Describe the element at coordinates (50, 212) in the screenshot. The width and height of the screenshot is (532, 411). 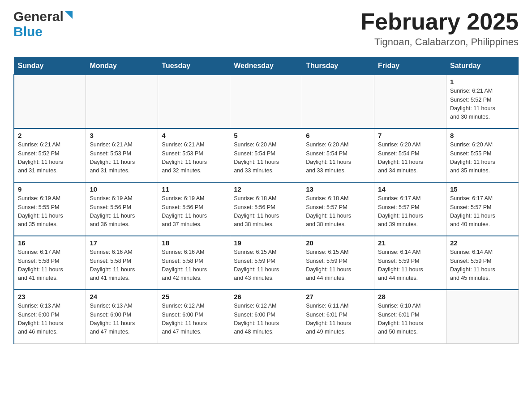
I see `day-info: Sunrise: 6:19 AM Sunset: 5:55 PM Dayligh…` at that location.